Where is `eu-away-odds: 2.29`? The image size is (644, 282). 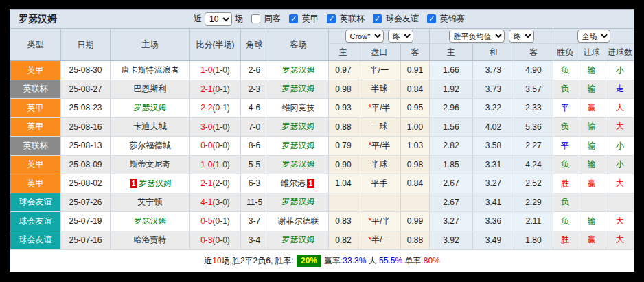 eu-away-odds: 2.29 is located at coordinates (534, 203).